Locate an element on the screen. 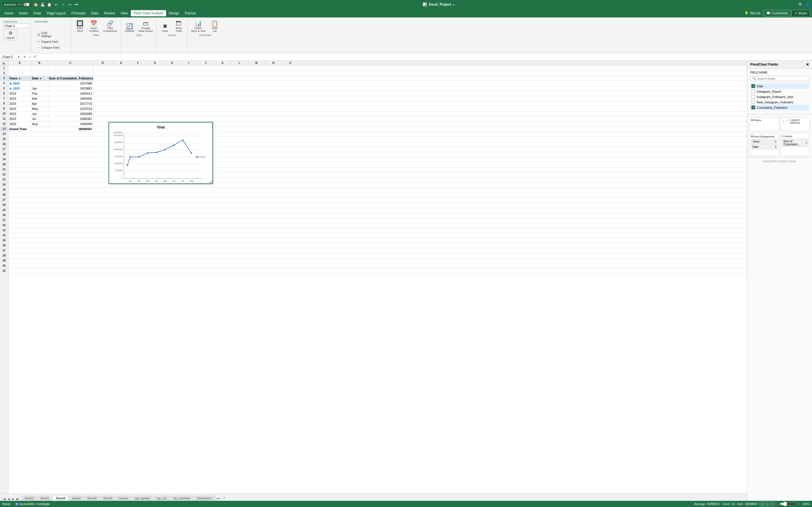 Image resolution: width=812 pixels, height=507 pixels. cell-a10: 2023 is located at coordinates (19, 114).